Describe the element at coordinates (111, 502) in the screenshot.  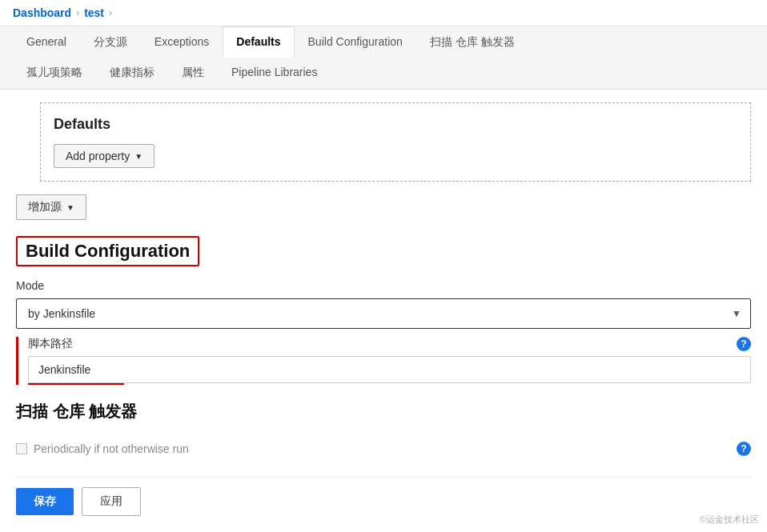
I see `apply-button: 应用` at that location.